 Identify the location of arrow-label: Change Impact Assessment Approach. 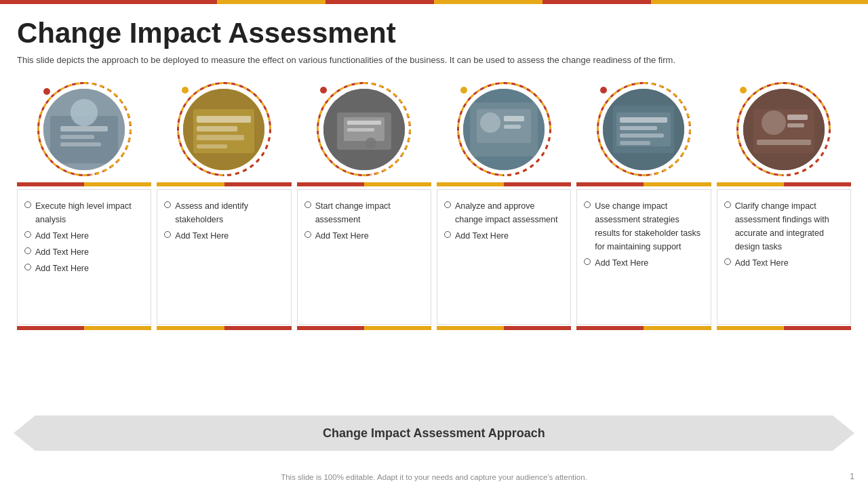
(434, 434).